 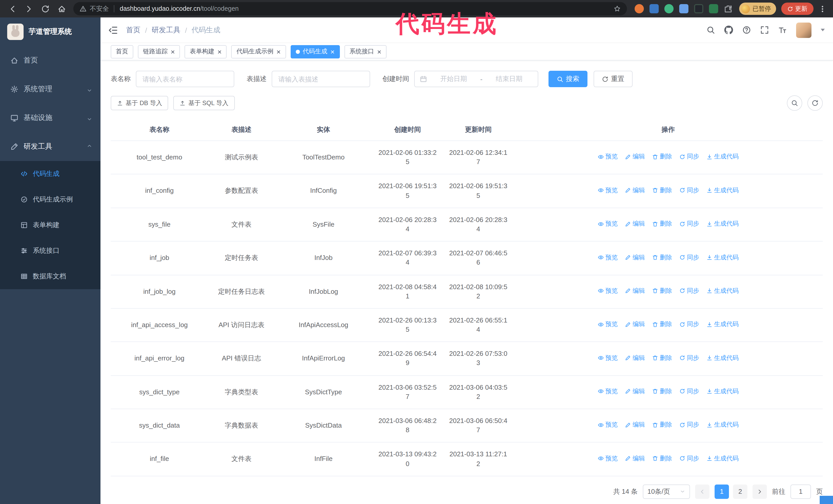 What do you see at coordinates (703, 491) in the screenshot?
I see `prev-page-button` at bounding box center [703, 491].